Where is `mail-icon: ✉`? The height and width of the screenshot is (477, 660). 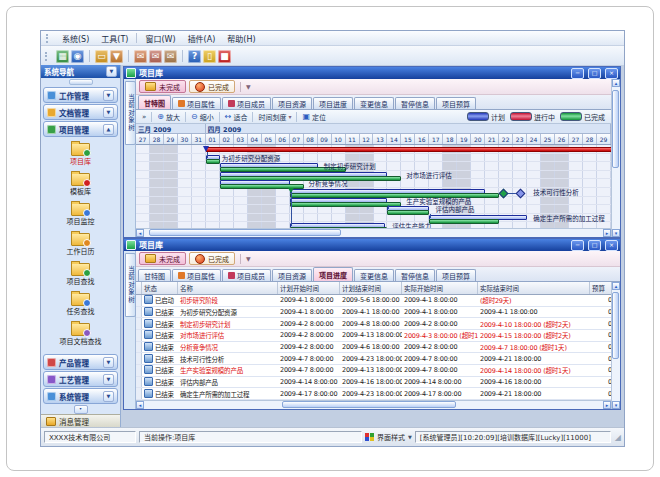
mail-icon: ✉ is located at coordinates (140, 56).